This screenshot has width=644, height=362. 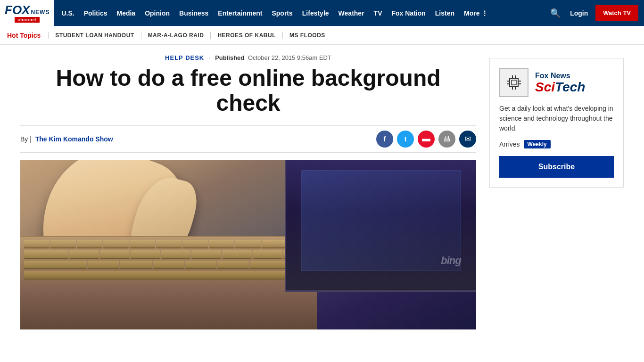 I want to click on nav-link-more: More ⋮, so click(x=476, y=13).